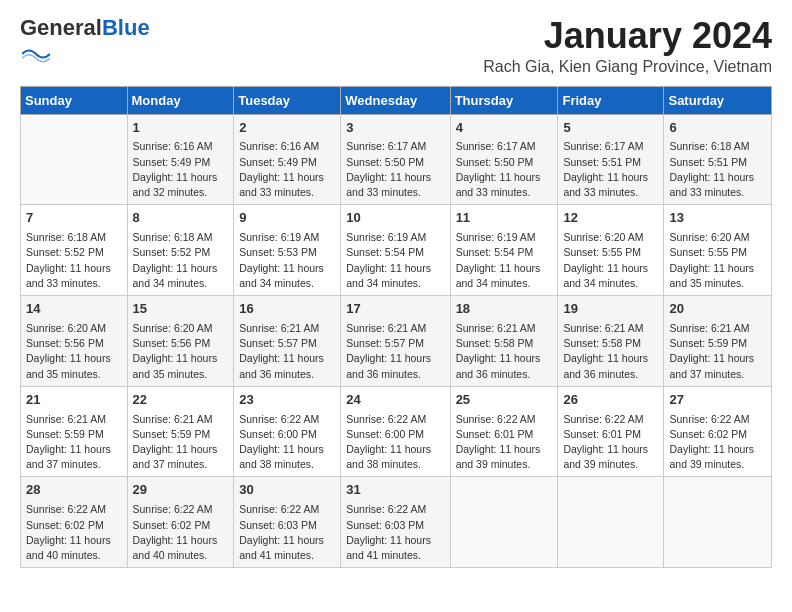 The height and width of the screenshot is (612, 792). Describe the element at coordinates (287, 218) in the screenshot. I see `day-number: 9` at that location.